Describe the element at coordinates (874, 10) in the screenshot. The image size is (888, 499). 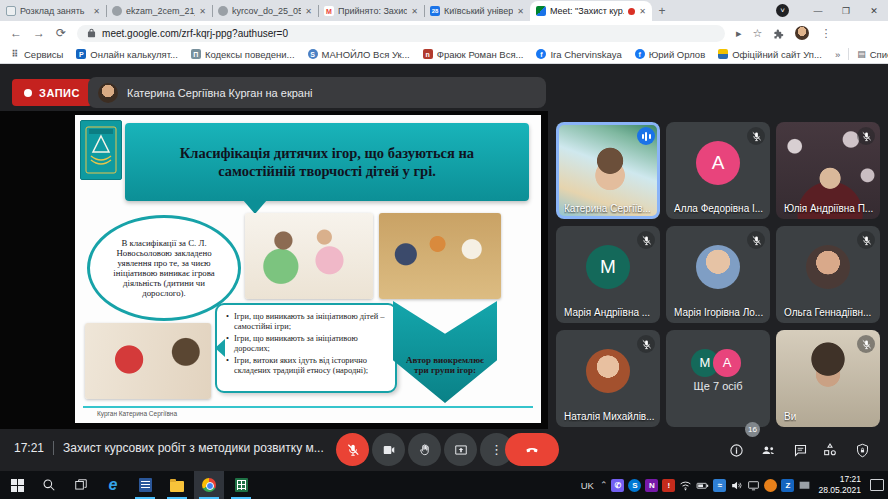
I see `window-close-button: ✕` at that location.